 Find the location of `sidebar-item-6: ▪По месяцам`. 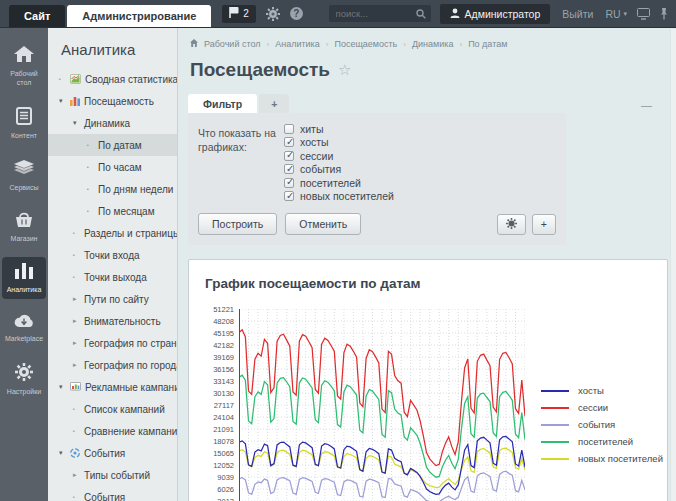

sidebar-item-6: ▪По месяцам is located at coordinates (112, 211).